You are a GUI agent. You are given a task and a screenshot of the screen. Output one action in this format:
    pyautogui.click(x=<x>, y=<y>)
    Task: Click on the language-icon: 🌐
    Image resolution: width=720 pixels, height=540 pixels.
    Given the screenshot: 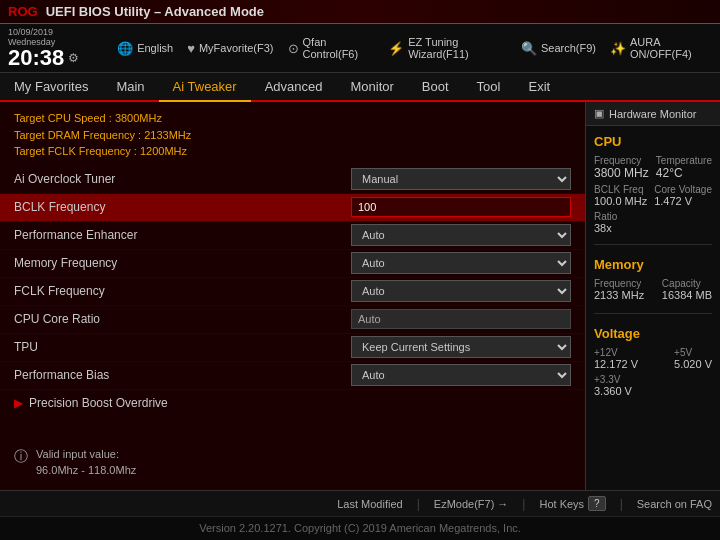 What is the action you would take?
    pyautogui.click(x=125, y=48)
    